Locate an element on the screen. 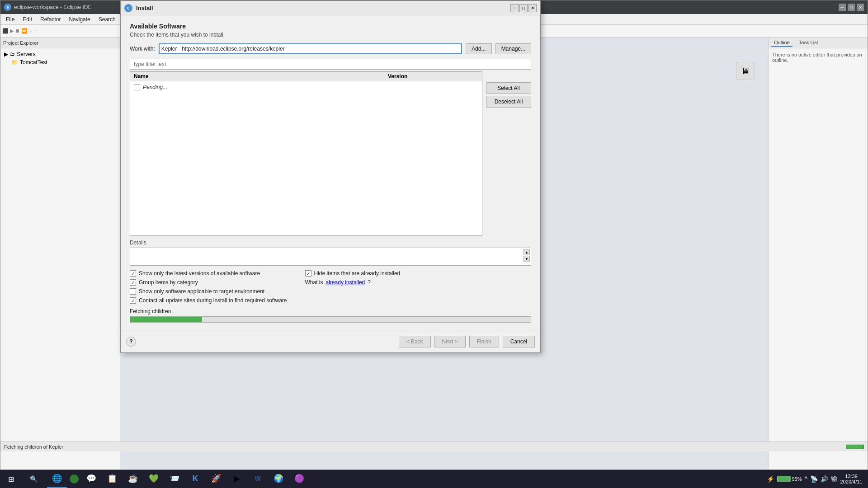 The image size is (868, 488). start-button: ⊞ is located at coordinates (11, 479).